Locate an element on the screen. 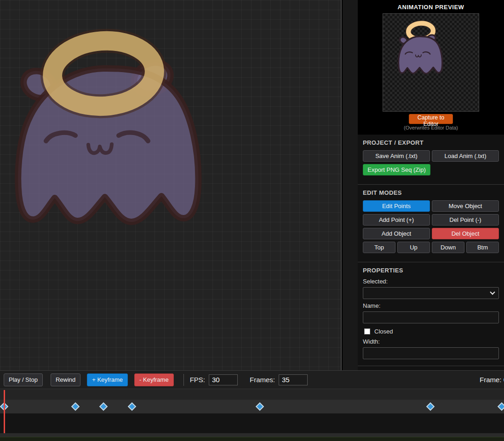 The width and height of the screenshot is (504, 441). name-field is located at coordinates (431, 317).